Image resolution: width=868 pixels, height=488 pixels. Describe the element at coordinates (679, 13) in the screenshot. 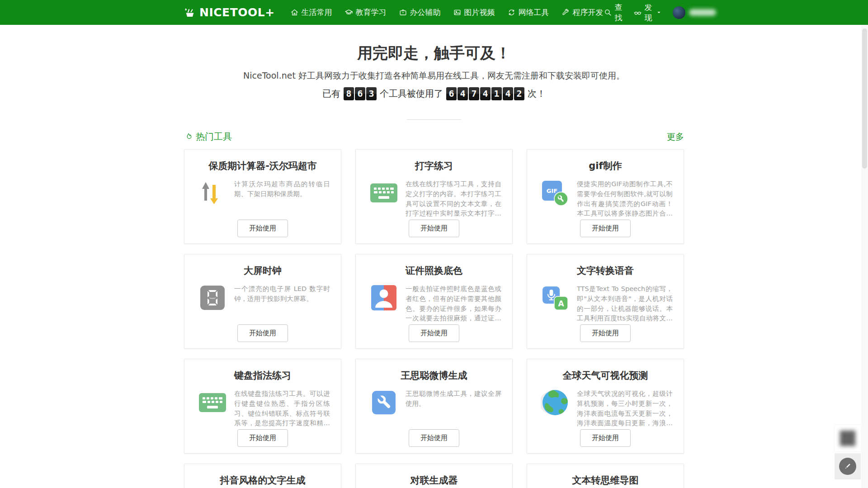

I see `avatar` at that location.